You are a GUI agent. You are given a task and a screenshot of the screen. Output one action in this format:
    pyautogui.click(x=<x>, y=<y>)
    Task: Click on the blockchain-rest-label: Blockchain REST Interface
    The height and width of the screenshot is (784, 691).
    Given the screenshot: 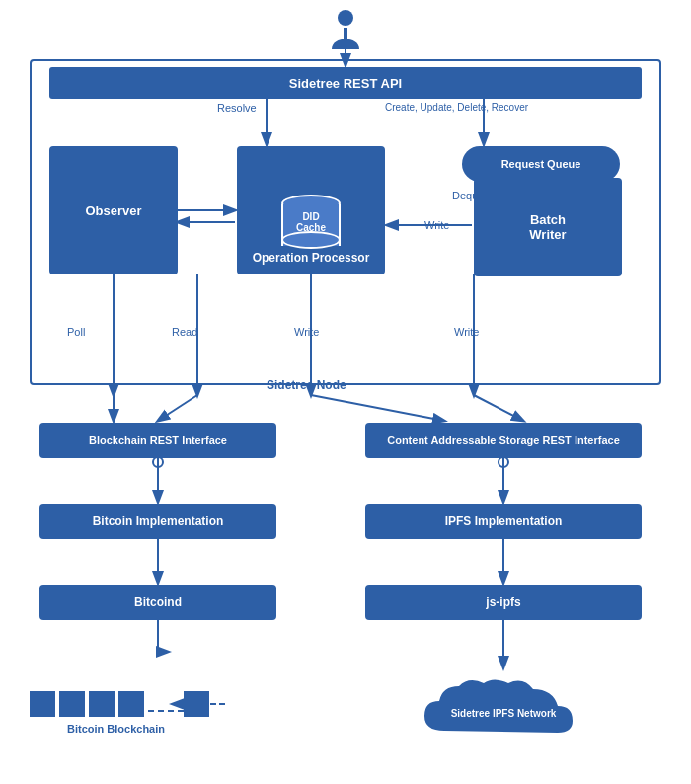 What is the action you would take?
    pyautogui.click(x=158, y=440)
    